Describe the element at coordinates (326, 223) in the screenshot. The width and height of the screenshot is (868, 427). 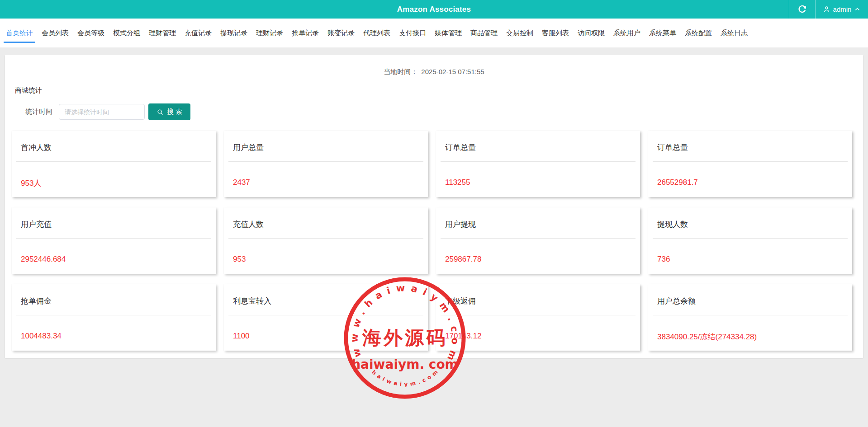
I see `stat-card-title: 充值人数` at that location.